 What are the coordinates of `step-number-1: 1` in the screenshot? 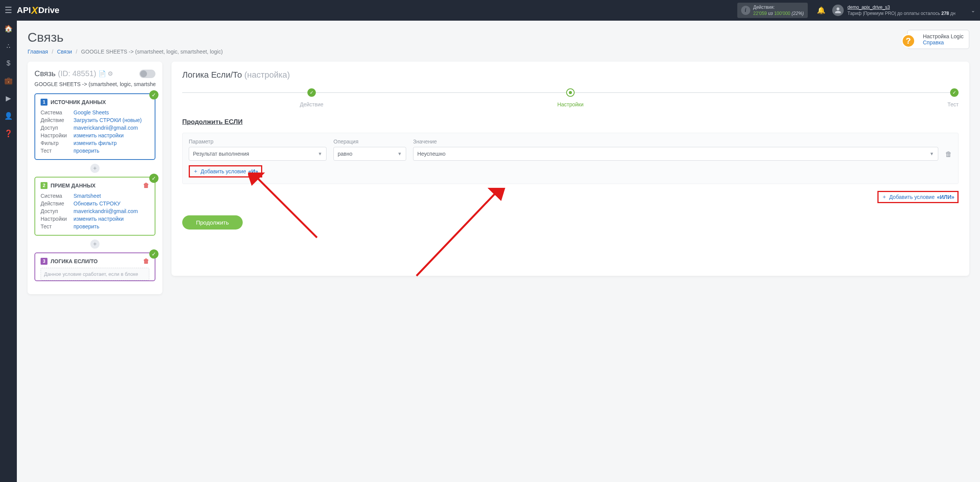 It's located at (44, 102).